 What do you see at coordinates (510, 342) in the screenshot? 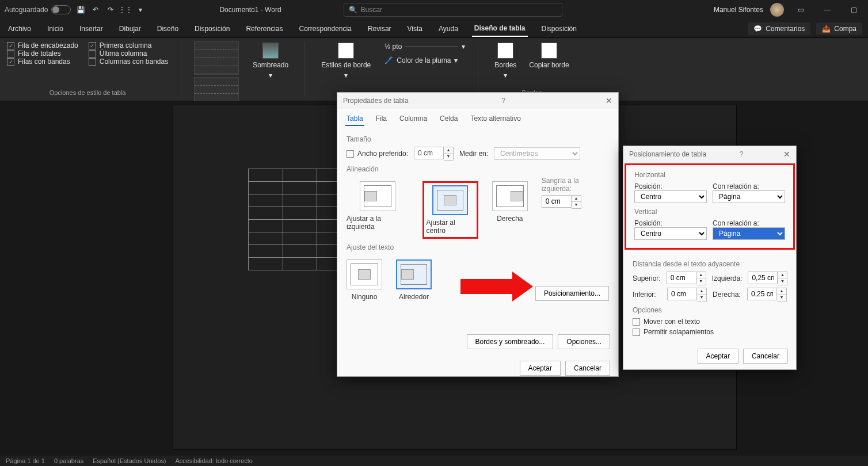
I see `borders-shading-button: Bordes y sombreado...` at bounding box center [510, 342].